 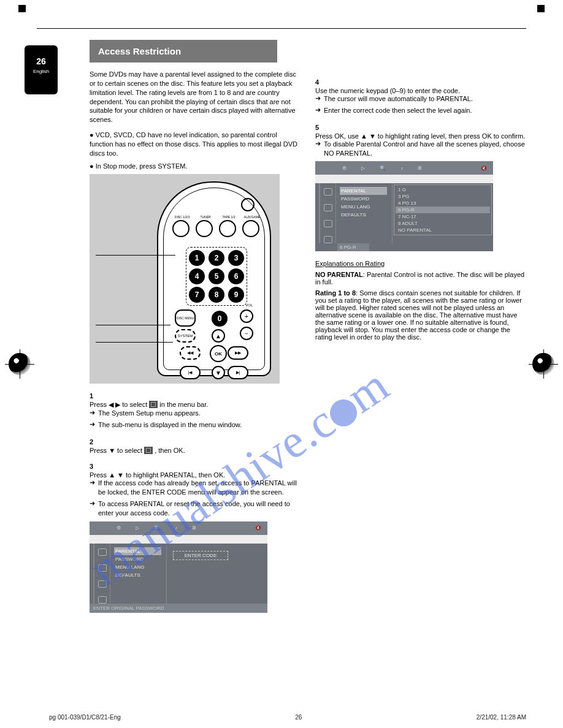 I want to click on rewind-button: ◀◀, so click(x=190, y=353).